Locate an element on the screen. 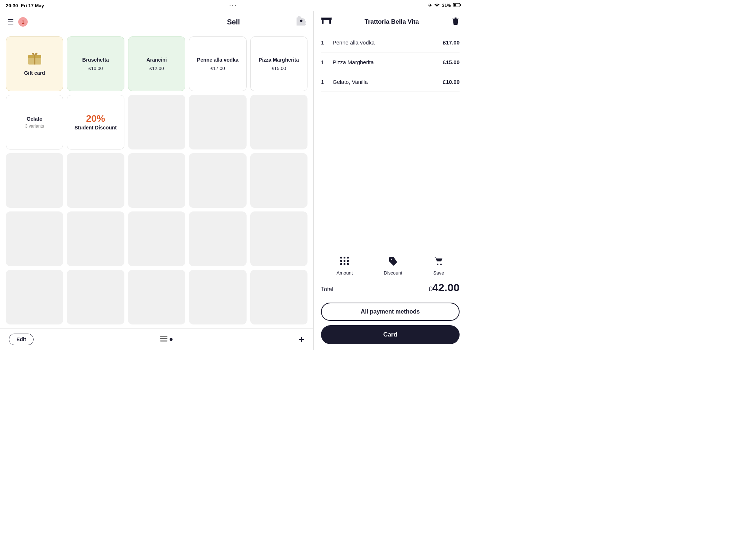 The height and width of the screenshot is (560, 747). tag-icon is located at coordinates (393, 262).